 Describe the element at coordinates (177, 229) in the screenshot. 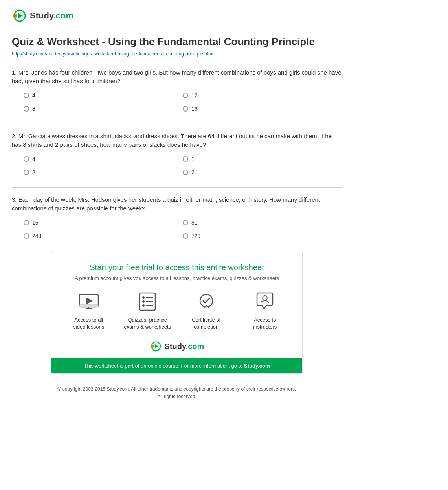

I see `question-3-answers: 15 81 243 729` at that location.